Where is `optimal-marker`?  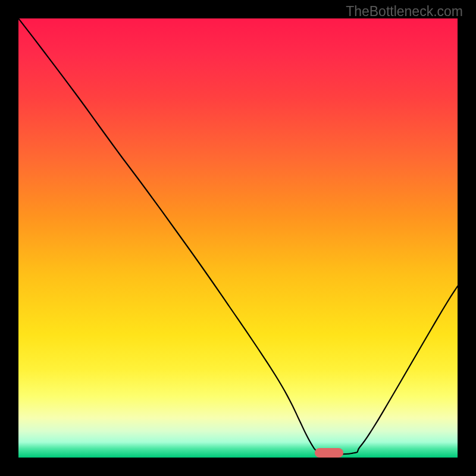 optimal-marker is located at coordinates (329, 453).